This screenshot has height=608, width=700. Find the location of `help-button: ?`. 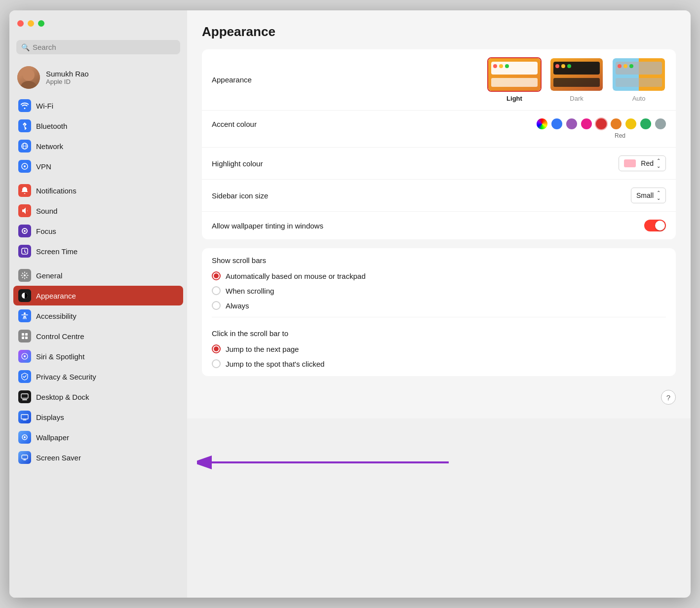

help-button: ? is located at coordinates (668, 397).